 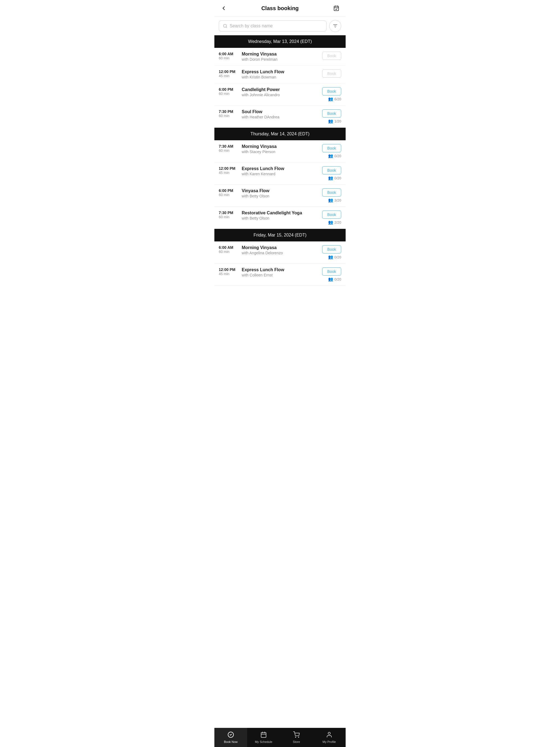 I want to click on class-row: 6:00 AM60 minMorning Vinyasawith Angelin…, so click(x=280, y=253).